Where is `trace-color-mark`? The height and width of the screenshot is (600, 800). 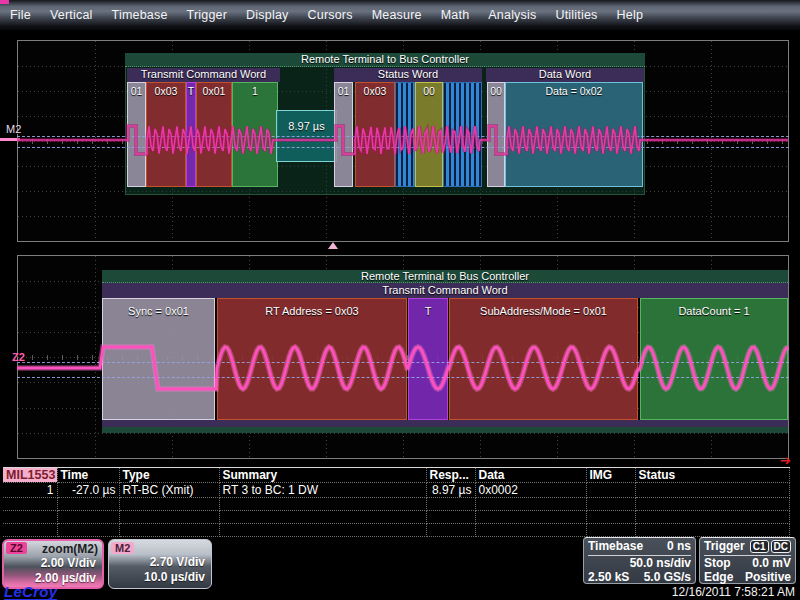
trace-color-mark is located at coordinates (4, 2).